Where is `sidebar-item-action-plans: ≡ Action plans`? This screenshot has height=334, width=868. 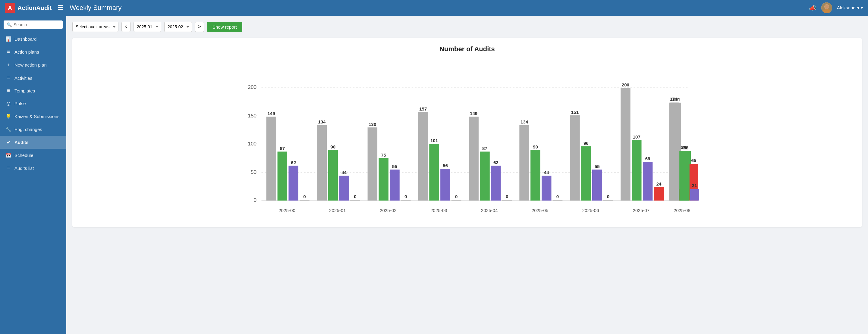
sidebar-item-action-plans: ≡ Action plans is located at coordinates (33, 52).